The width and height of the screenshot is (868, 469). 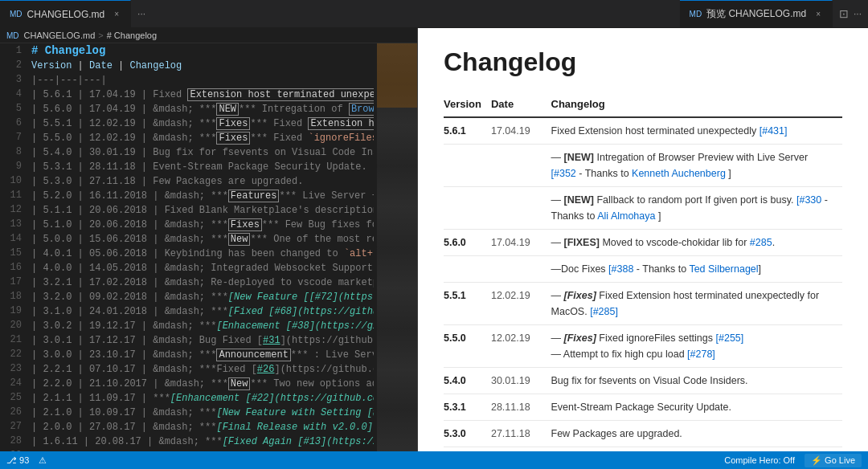 I want to click on changelog-link-285: #285, so click(x=761, y=243).